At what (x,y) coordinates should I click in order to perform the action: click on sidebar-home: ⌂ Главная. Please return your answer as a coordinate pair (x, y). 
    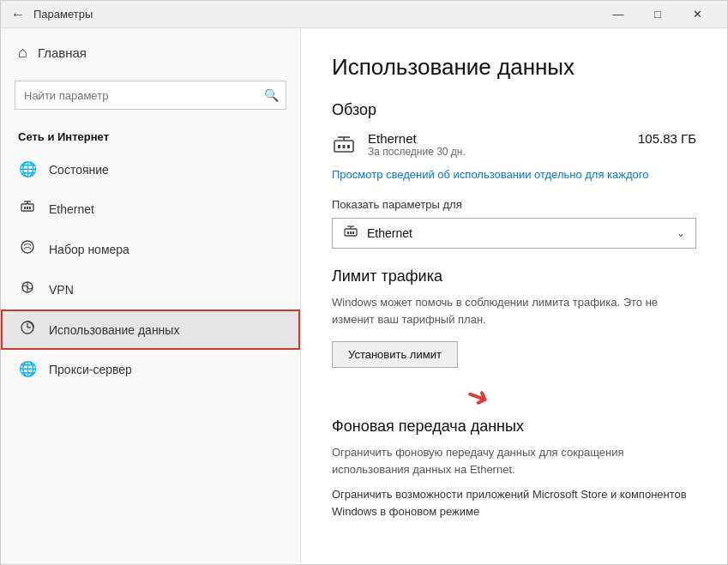
    Looking at the image, I should click on (151, 53).